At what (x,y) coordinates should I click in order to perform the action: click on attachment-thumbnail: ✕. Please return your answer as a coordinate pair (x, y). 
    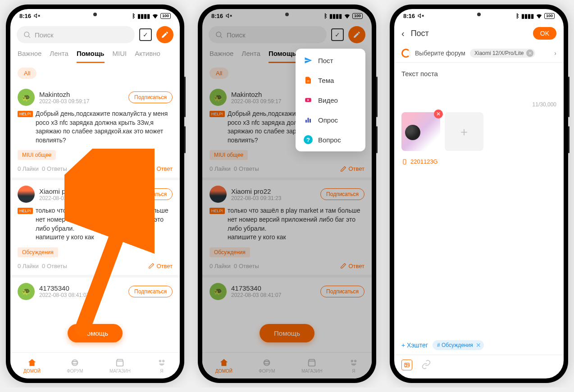
    Looking at the image, I should click on (421, 132).